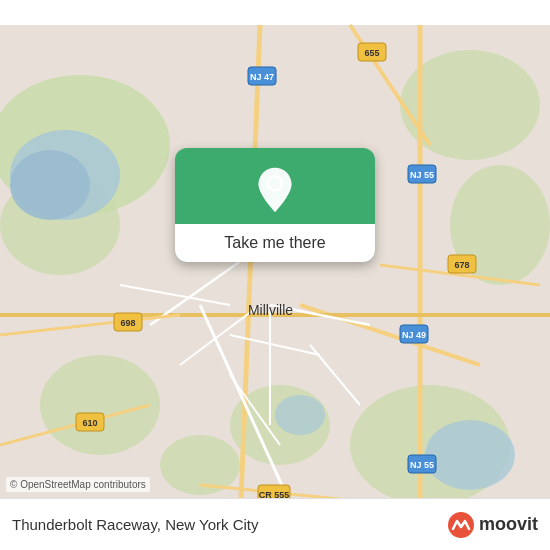  I want to click on moovit-logo: moovit, so click(492, 525).